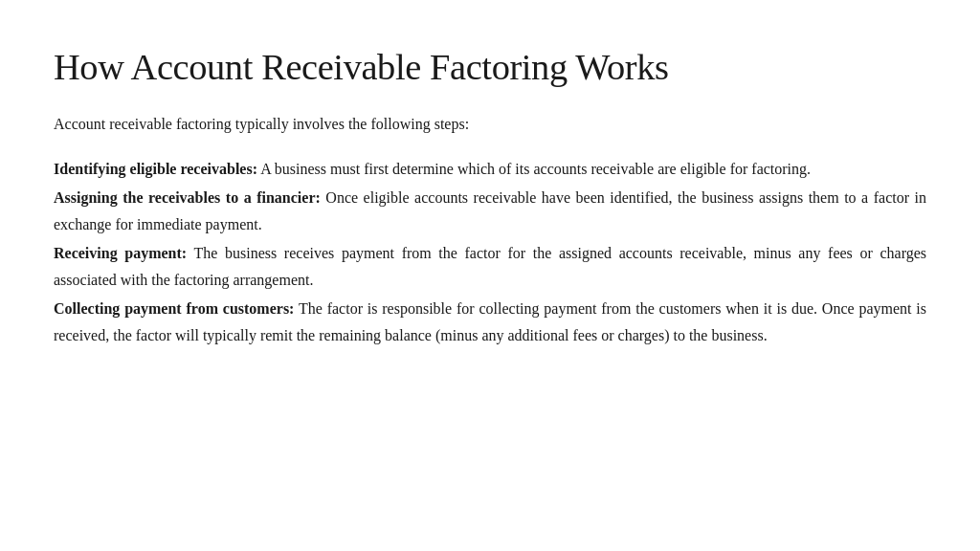 The width and height of the screenshot is (980, 551). What do you see at coordinates (534, 168) in the screenshot?
I see `step-text: A business must first determine which of…` at bounding box center [534, 168].